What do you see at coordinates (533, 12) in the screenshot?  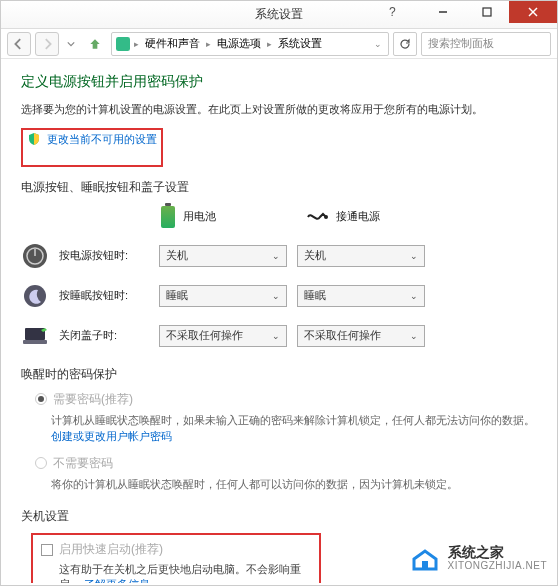 I see `close-icon` at bounding box center [533, 12].